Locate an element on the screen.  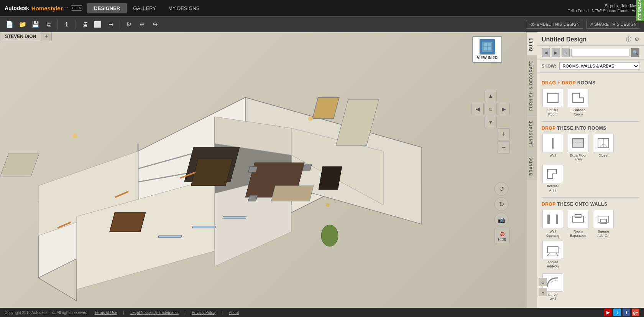
forward-button: ▶ is located at coordinates (556, 53).